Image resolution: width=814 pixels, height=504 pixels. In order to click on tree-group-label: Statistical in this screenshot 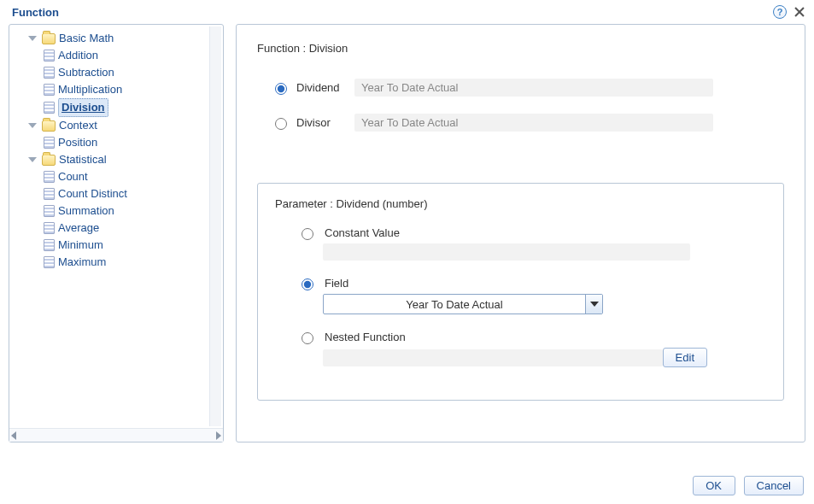, I will do `click(83, 160)`.